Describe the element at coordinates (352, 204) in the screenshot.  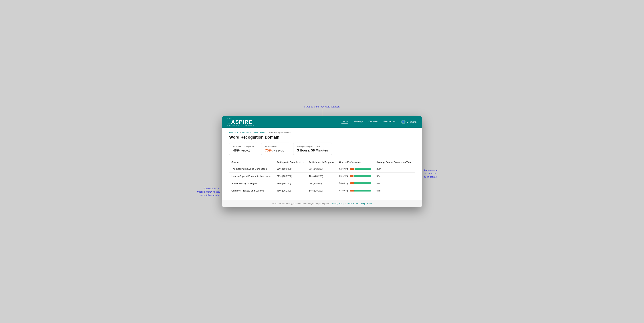
I see `footer-terms-of-use: Terms of Use` at that location.